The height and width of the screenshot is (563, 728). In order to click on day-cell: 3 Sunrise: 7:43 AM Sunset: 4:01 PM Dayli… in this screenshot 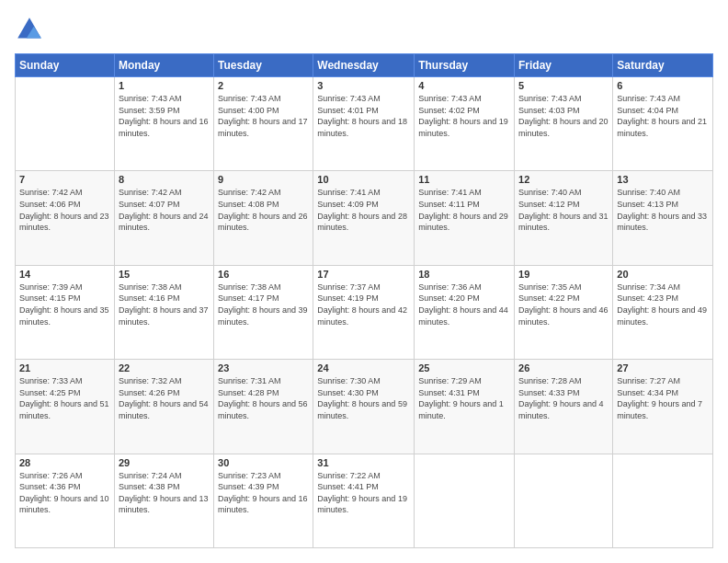, I will do `click(364, 124)`.